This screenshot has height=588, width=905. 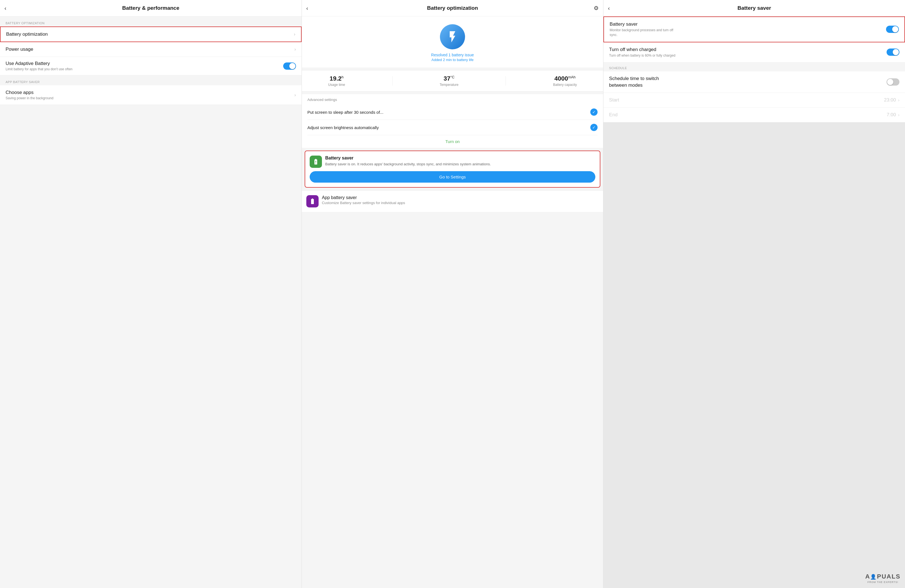 What do you see at coordinates (295, 95) in the screenshot?
I see `chevron-icon-choose-apps: ›` at bounding box center [295, 95].